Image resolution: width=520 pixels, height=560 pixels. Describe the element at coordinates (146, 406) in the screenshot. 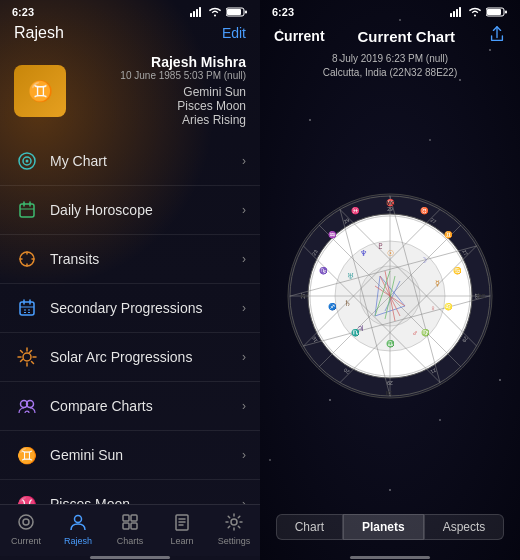

I see `compare-charts-label: Compare Charts` at that location.